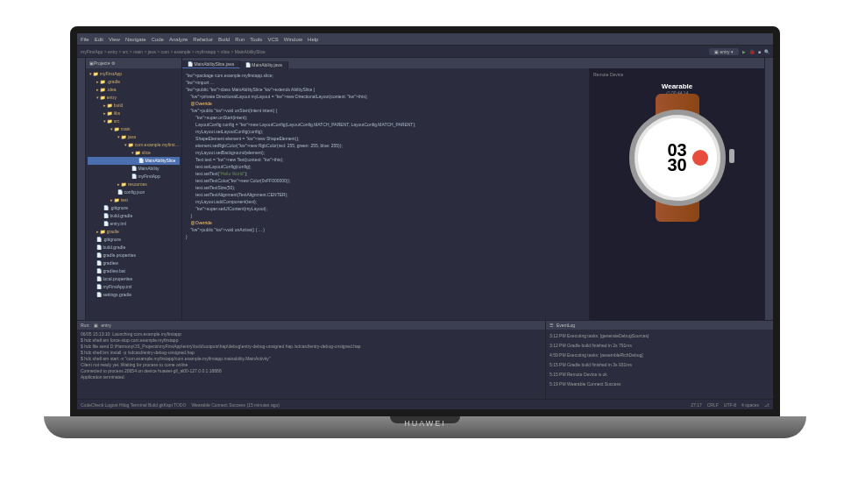  I want to click on tree-item: 📄 myFirstApp, so click(133, 177).